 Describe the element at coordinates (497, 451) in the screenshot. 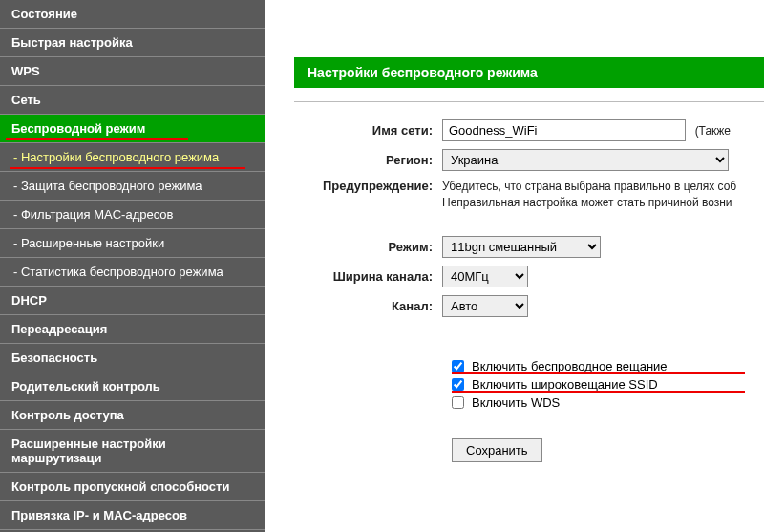

I see `save-button: Сохранить` at that location.